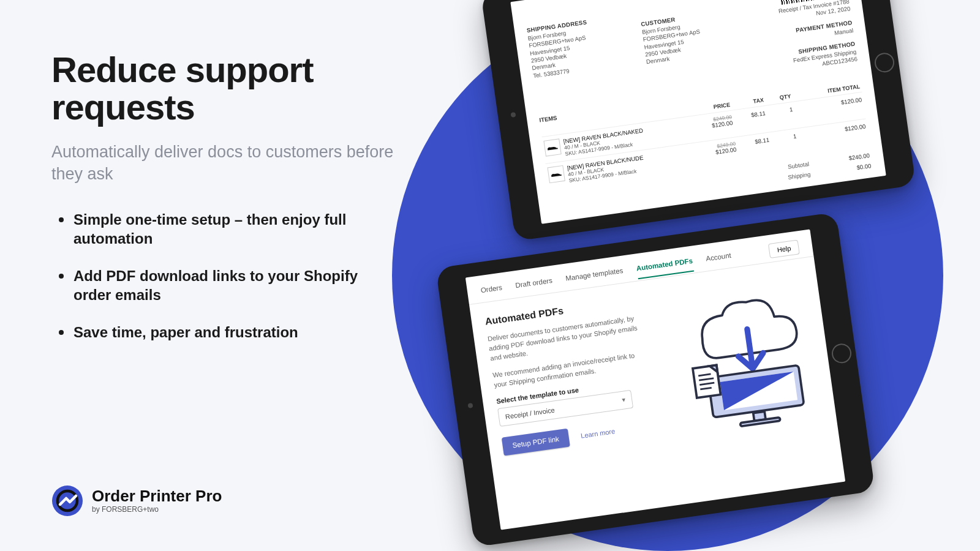 This screenshot has width=980, height=551. I want to click on bullet-item: Add PDF download links to your Shopify o…, so click(223, 285).